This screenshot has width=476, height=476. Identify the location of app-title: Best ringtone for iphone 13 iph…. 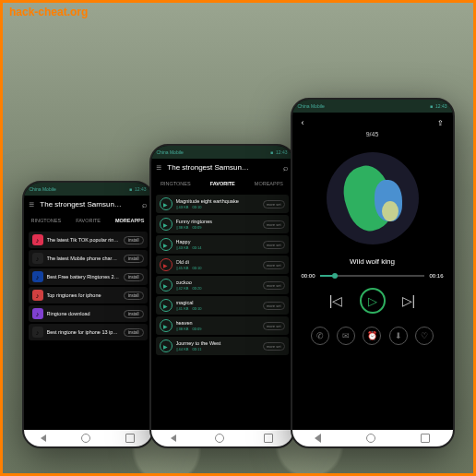
(83, 332).